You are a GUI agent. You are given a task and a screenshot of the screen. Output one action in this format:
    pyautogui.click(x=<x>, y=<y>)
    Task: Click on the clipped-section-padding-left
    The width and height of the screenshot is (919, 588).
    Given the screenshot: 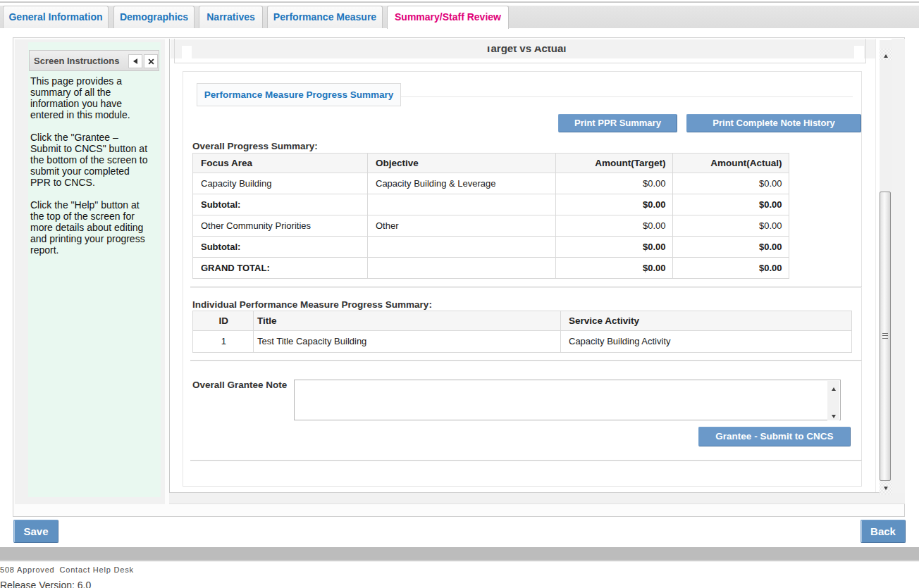 What is the action you would take?
    pyautogui.click(x=187, y=52)
    